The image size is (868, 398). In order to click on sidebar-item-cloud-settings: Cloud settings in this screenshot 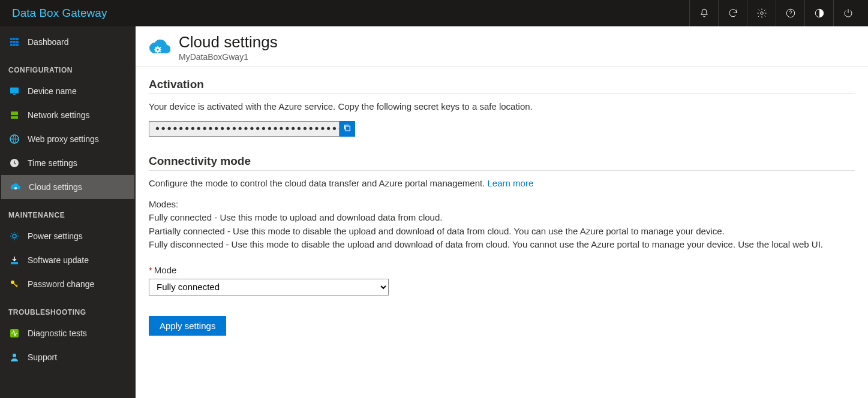, I will do `click(68, 187)`.